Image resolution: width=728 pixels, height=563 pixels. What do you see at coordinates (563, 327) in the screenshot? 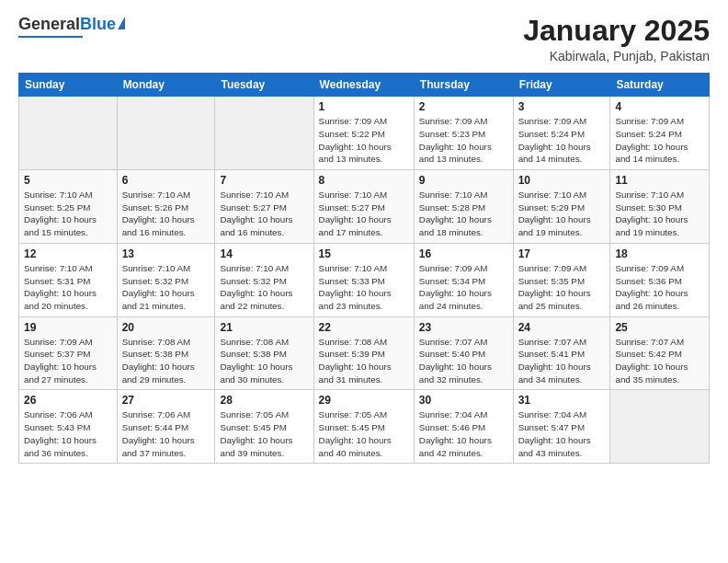
I see `day-number: 24` at bounding box center [563, 327].